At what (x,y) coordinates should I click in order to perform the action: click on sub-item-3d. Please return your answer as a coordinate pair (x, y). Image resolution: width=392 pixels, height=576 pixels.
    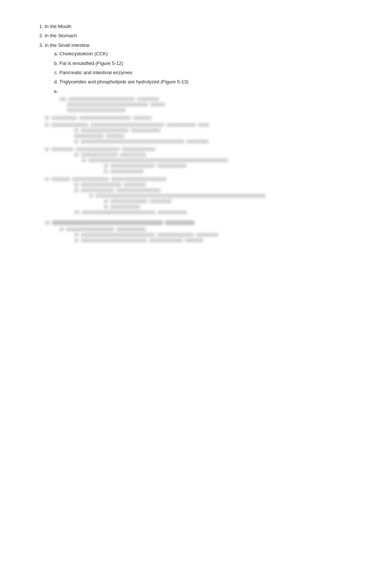
    Looking at the image, I should click on (211, 92).